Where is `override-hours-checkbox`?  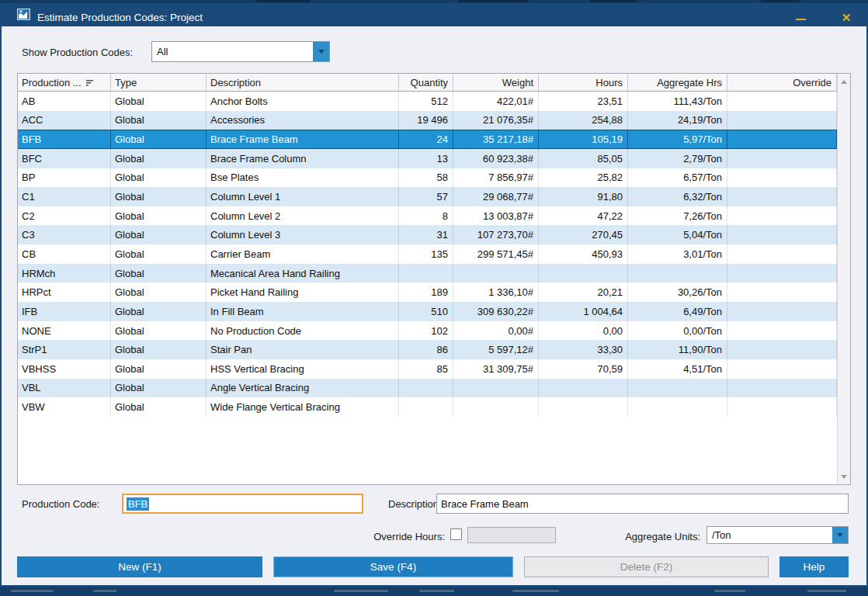
override-hours-checkbox is located at coordinates (457, 534).